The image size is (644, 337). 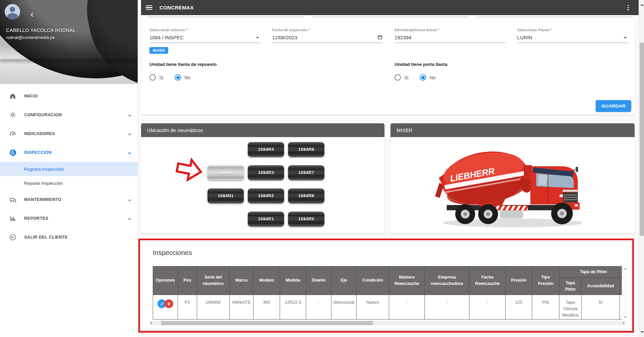 What do you see at coordinates (69, 237) in the screenshot?
I see `sidebar-item-salir-del-cliente: SALIR DEL CLIENTE` at bounding box center [69, 237].